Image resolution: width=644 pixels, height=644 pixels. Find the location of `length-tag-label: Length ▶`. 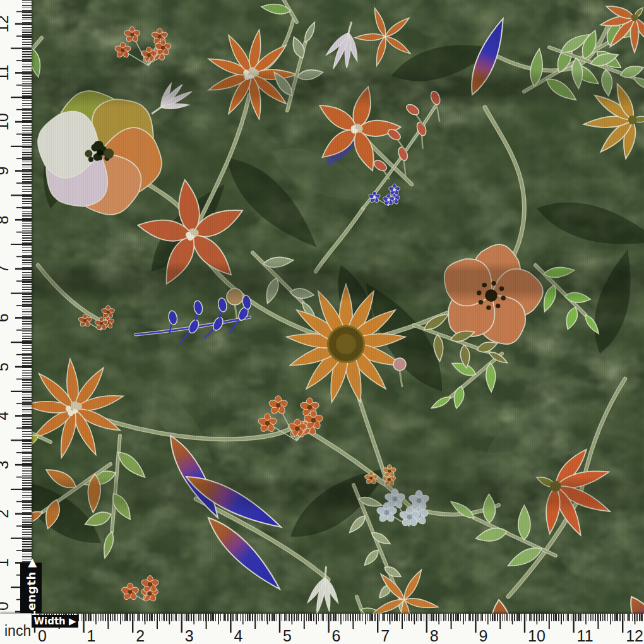

length-tag-label: Length ▶ is located at coordinates (32, 588).